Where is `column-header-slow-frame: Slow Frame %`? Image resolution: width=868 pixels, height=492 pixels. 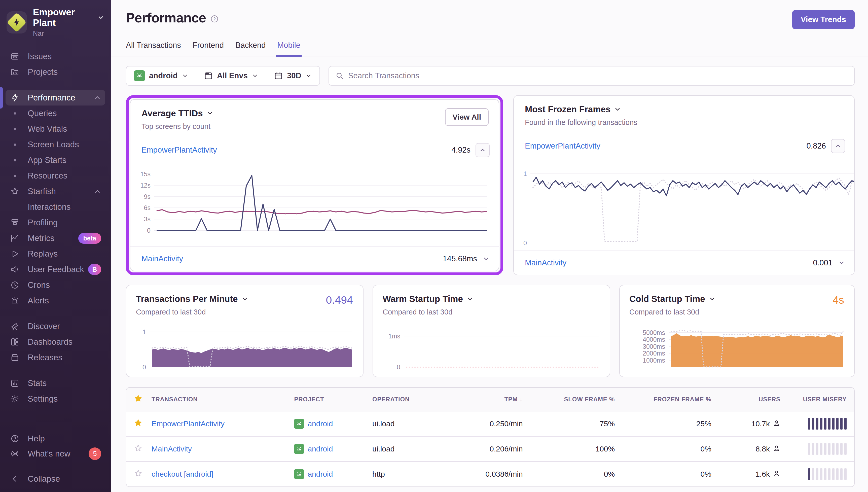 column-header-slow-frame: Slow Frame % is located at coordinates (576, 399).